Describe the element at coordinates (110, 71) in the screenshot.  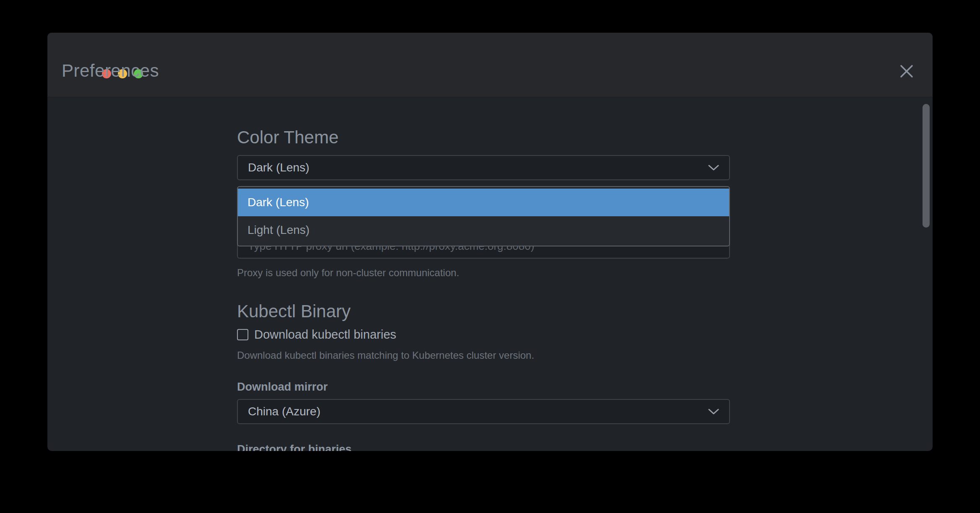
I see `window-title: Preferences` at that location.